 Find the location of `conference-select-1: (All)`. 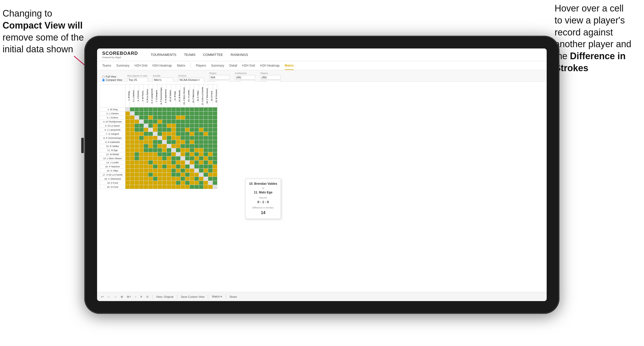

conference-select-1: (All) is located at coordinates (245, 77).